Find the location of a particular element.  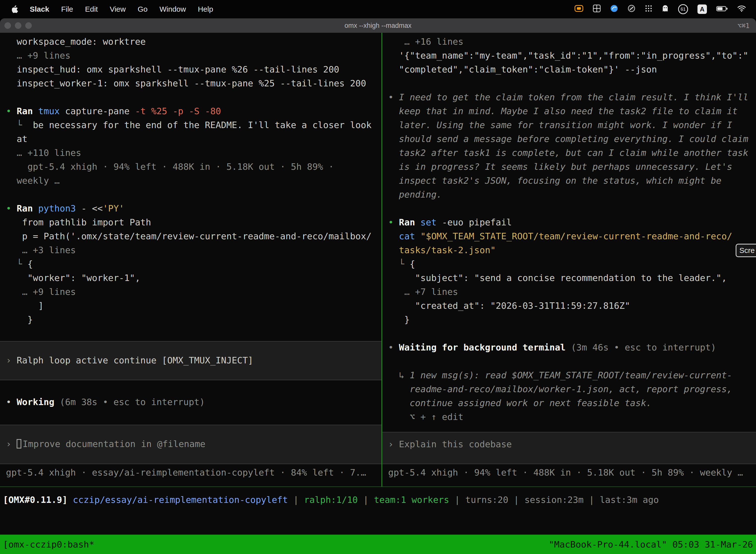

wifi-icon is located at coordinates (742, 9).